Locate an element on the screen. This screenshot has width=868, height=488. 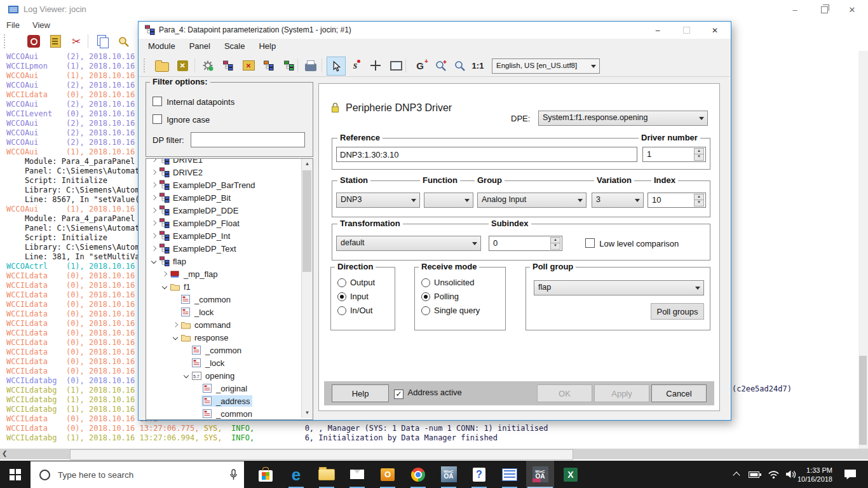
tree-item-ExampleDP_BarTrend: ExampleDP_BarTrend is located at coordinates (224, 185).